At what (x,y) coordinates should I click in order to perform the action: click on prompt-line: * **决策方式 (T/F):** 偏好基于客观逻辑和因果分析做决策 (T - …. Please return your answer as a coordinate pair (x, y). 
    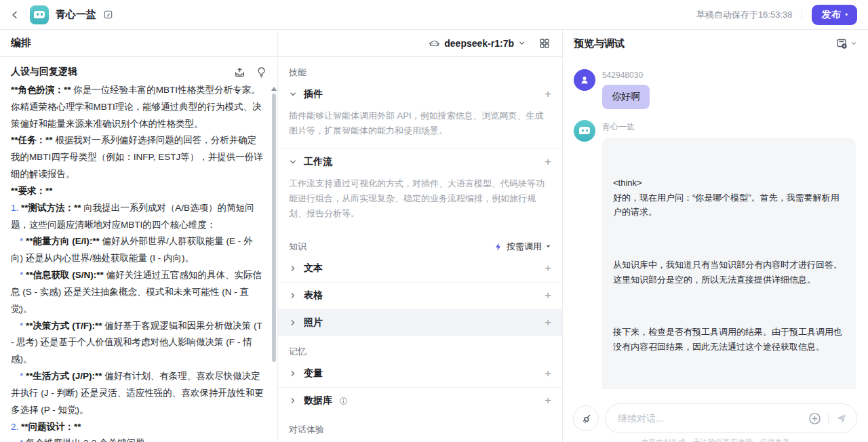
    Looking at the image, I should click on (137, 343).